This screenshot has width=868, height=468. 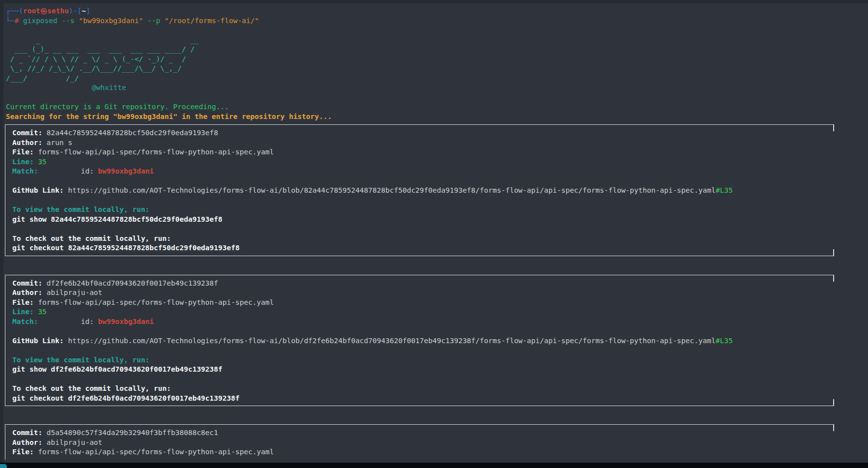 I want to click on prompt-frame-mid: )-[, so click(x=75, y=11).